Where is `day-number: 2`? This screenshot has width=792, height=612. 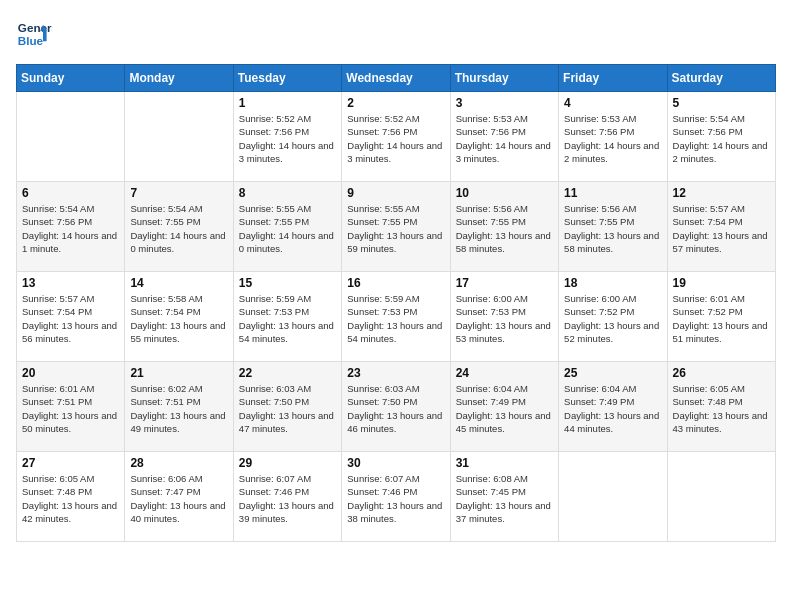 day-number: 2 is located at coordinates (396, 103).